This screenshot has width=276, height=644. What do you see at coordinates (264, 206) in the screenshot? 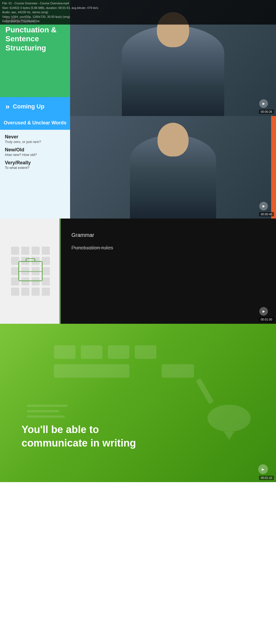
I see `play-button-2: ▶` at bounding box center [264, 206].